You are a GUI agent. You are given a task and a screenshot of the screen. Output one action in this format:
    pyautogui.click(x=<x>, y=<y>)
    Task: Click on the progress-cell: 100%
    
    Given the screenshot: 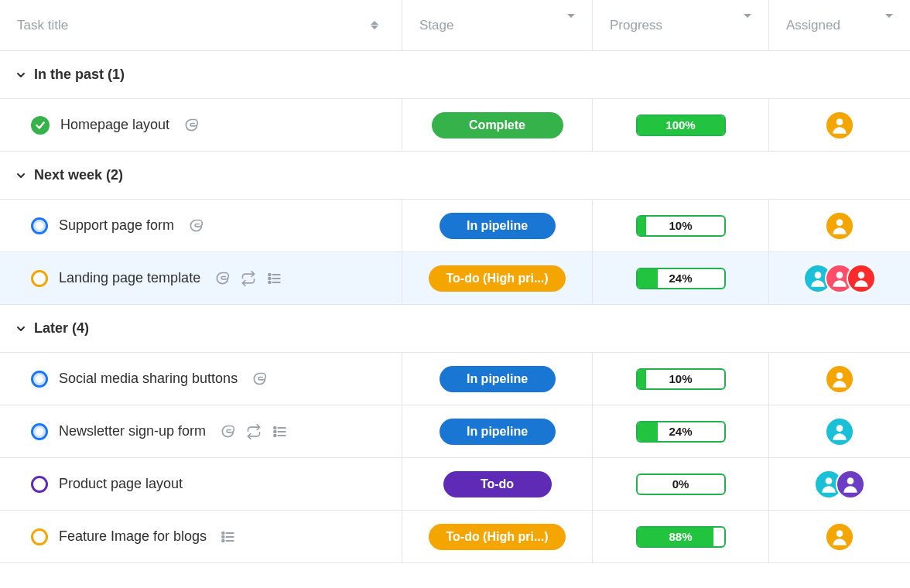 What is the action you would take?
    pyautogui.click(x=681, y=125)
    